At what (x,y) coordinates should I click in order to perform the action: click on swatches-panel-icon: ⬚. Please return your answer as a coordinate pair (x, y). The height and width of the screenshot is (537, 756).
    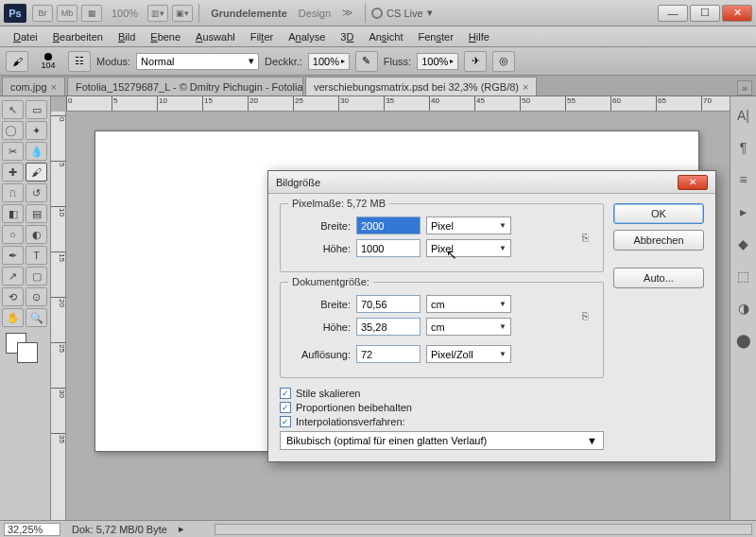
    Looking at the image, I should click on (744, 276).